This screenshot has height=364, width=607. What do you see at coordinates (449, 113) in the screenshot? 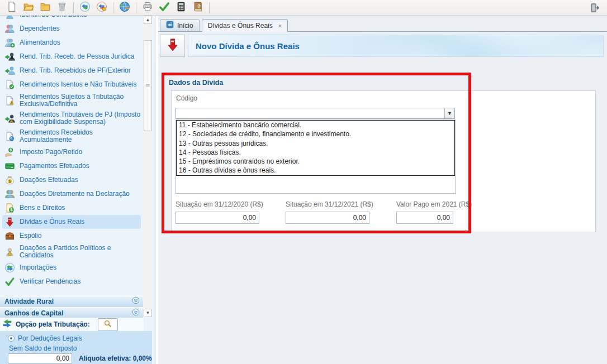
I see `combobox-chevron-icon: ▼` at bounding box center [449, 113].